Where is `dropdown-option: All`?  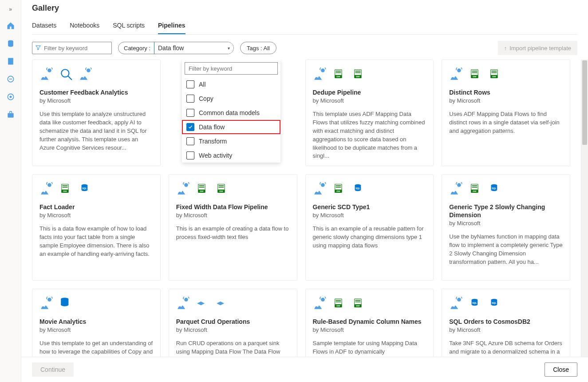
dropdown-option: All is located at coordinates (231, 84).